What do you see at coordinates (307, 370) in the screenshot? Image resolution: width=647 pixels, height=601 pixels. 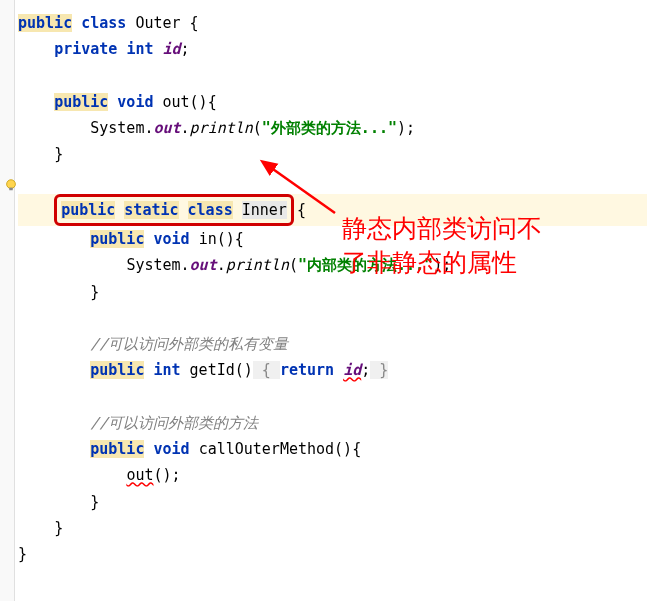 I see `keyword-return: return` at bounding box center [307, 370].